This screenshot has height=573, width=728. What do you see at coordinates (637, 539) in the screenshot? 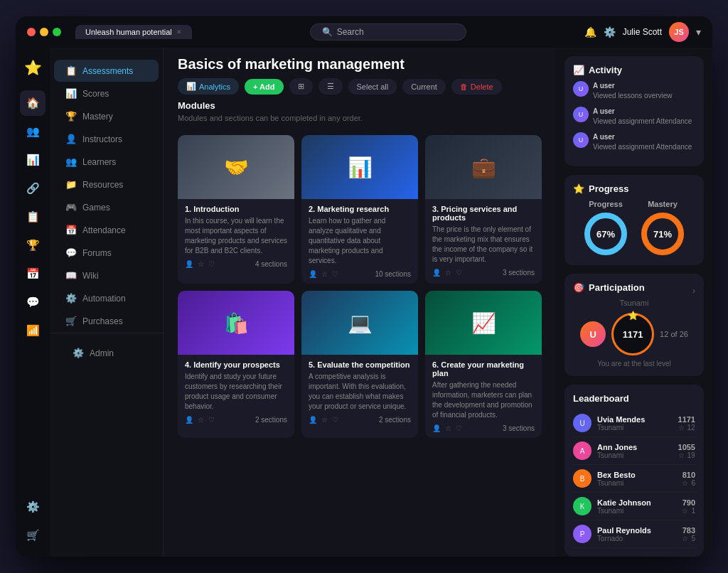
I see `lb-team: Tornado` at bounding box center [637, 539].